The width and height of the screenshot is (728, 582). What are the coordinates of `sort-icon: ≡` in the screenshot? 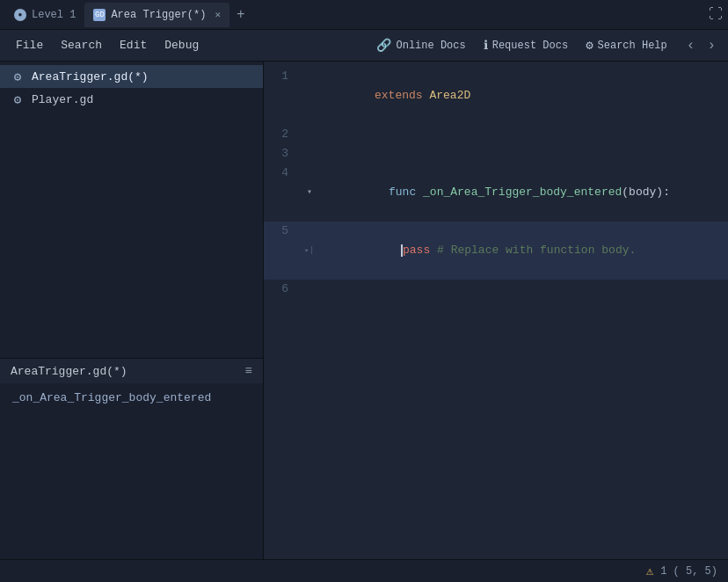 It's located at (249, 371).